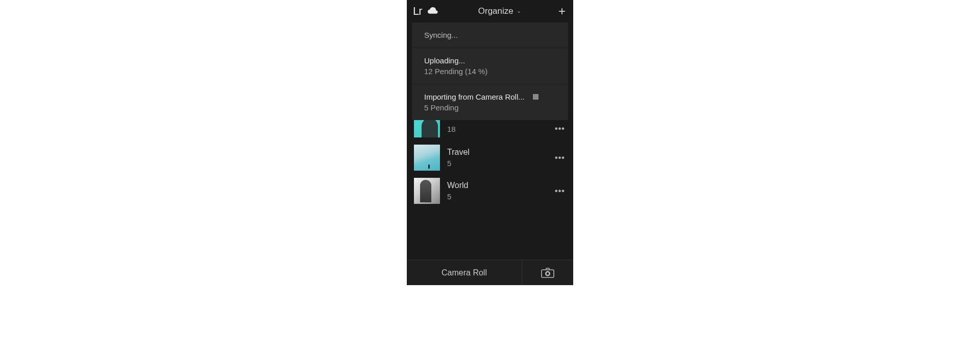  Describe the element at coordinates (490, 143) in the screenshot. I see `app-window: Lr Organize ⌄ + Syncing... Uploading... …` at that location.